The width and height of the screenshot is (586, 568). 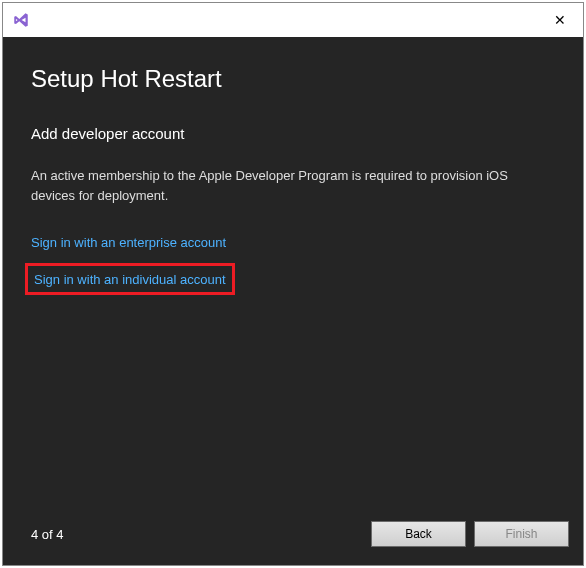 I want to click on highlight-annotation: Sign in with an individual account, so click(x=130, y=279).